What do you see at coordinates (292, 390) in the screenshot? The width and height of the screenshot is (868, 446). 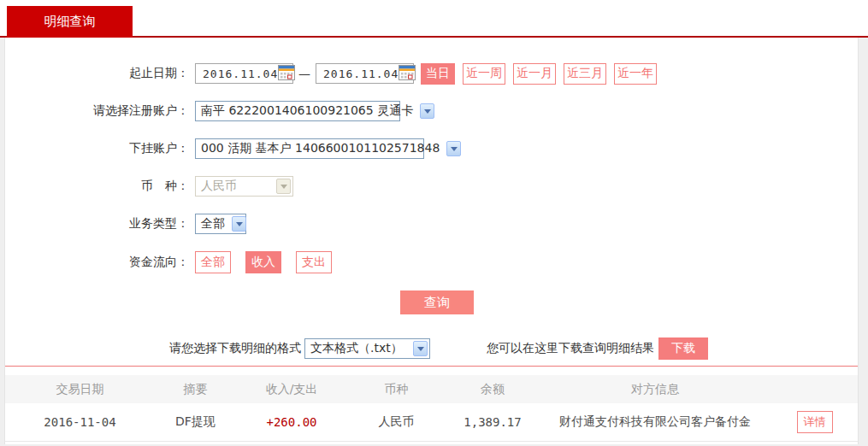 I see `header-income-expense: 收入/支出` at bounding box center [292, 390].